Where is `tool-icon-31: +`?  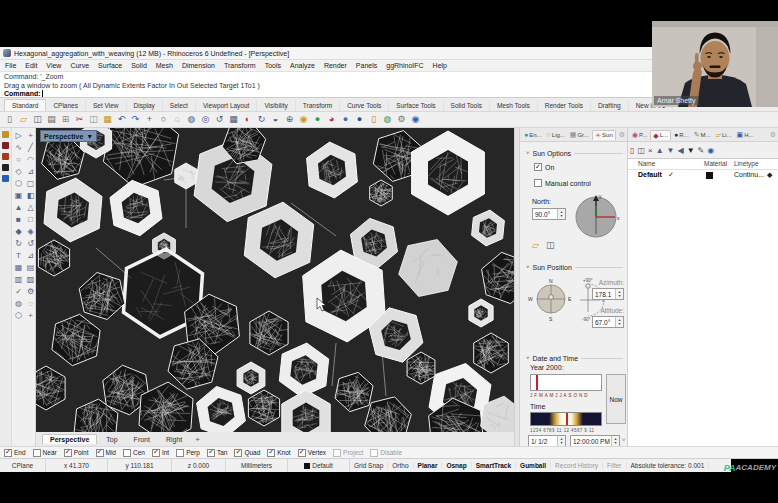 tool-icon-31: + is located at coordinates (30, 316).